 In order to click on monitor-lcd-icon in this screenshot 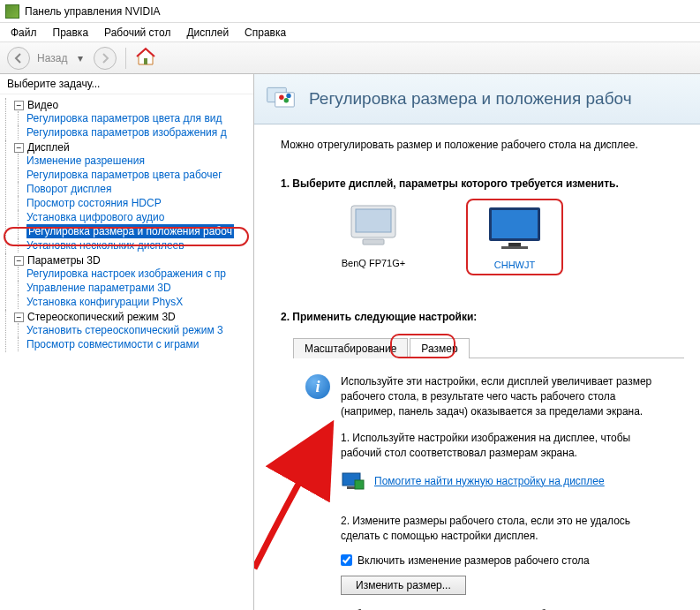, I will do `click(515, 228)`.